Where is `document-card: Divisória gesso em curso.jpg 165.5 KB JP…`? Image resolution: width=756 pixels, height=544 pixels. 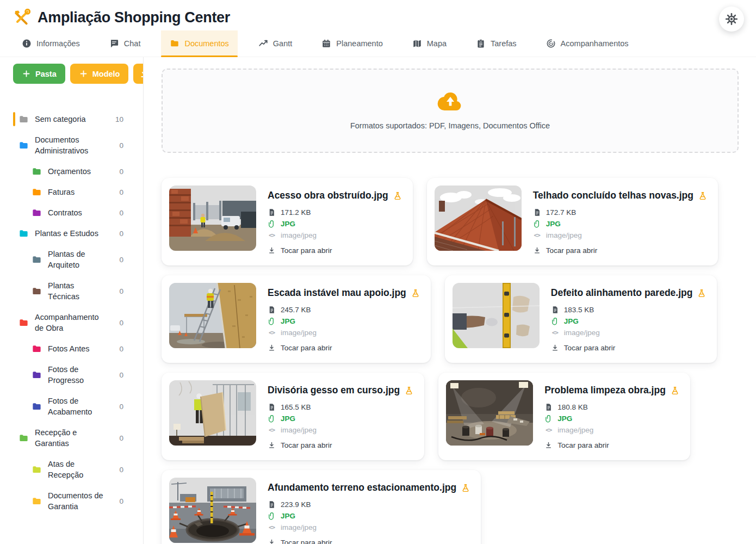 document-card: Divisória gesso em curso.jpg 165.5 KB JP… is located at coordinates (293, 417).